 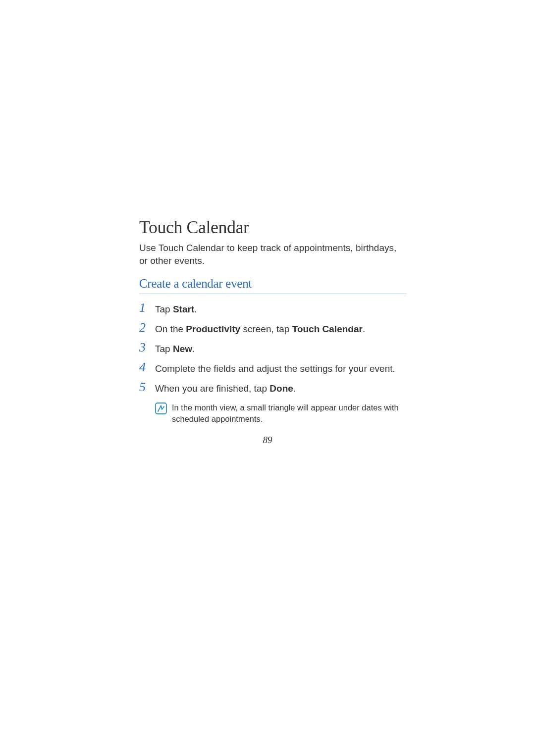 What do you see at coordinates (147, 328) in the screenshot?
I see `step-number: 2` at bounding box center [147, 328].